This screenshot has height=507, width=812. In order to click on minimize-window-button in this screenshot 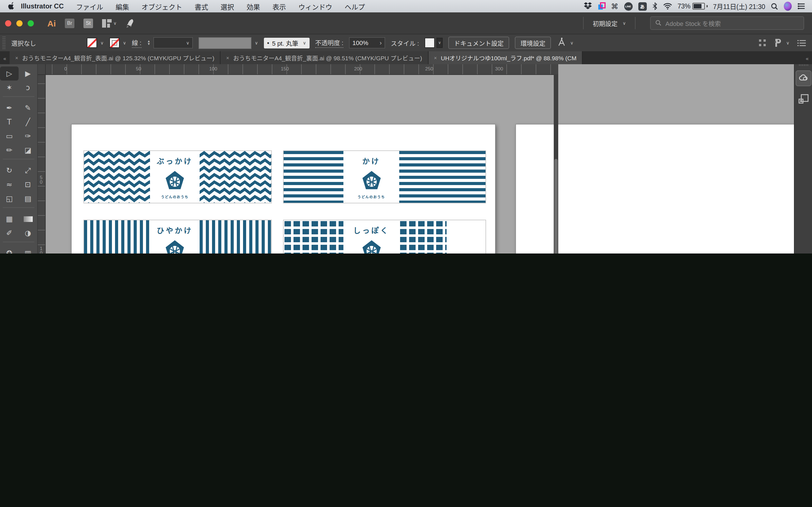, I will do `click(19, 23)`.